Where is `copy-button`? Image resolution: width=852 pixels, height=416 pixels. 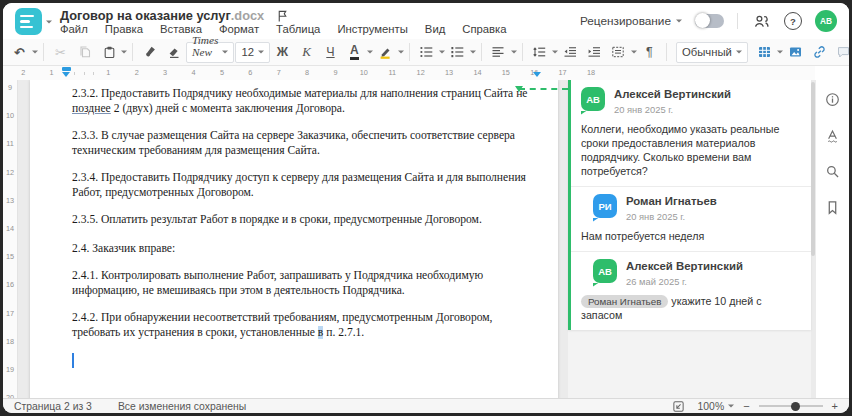
copy-button is located at coordinates (84, 52).